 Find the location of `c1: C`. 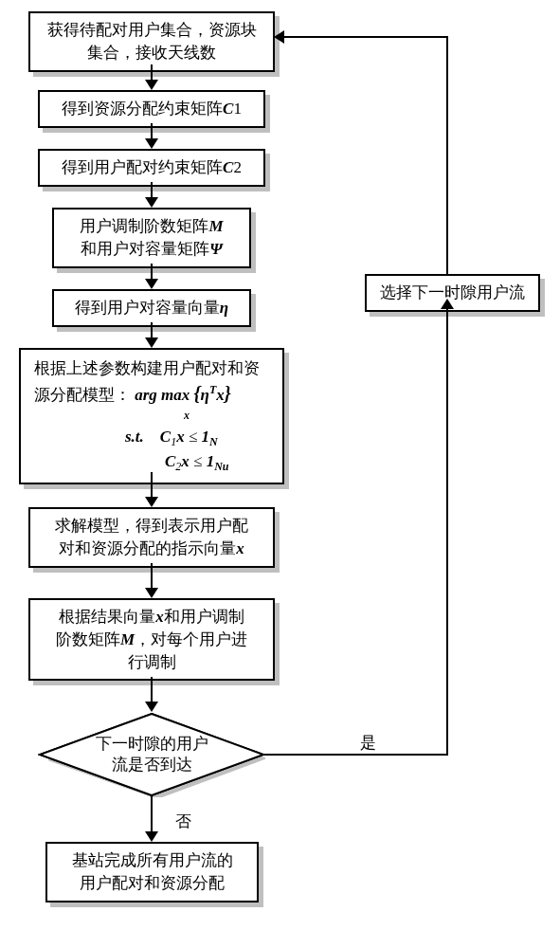

c1: C is located at coordinates (165, 436).